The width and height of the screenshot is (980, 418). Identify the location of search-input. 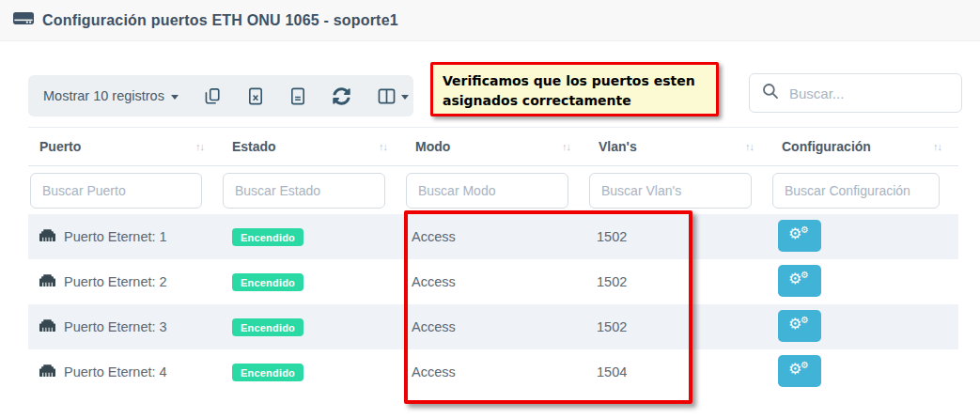
(883, 94).